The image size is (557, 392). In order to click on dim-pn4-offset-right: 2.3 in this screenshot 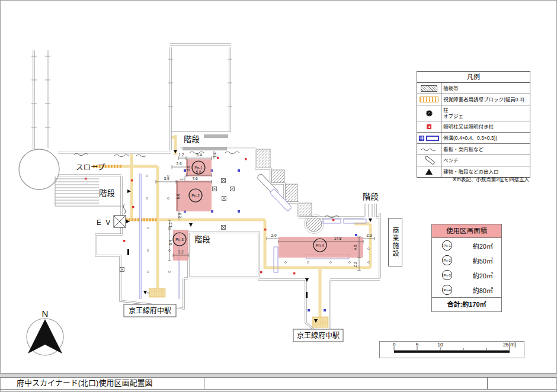, I will do `click(369, 236)`.